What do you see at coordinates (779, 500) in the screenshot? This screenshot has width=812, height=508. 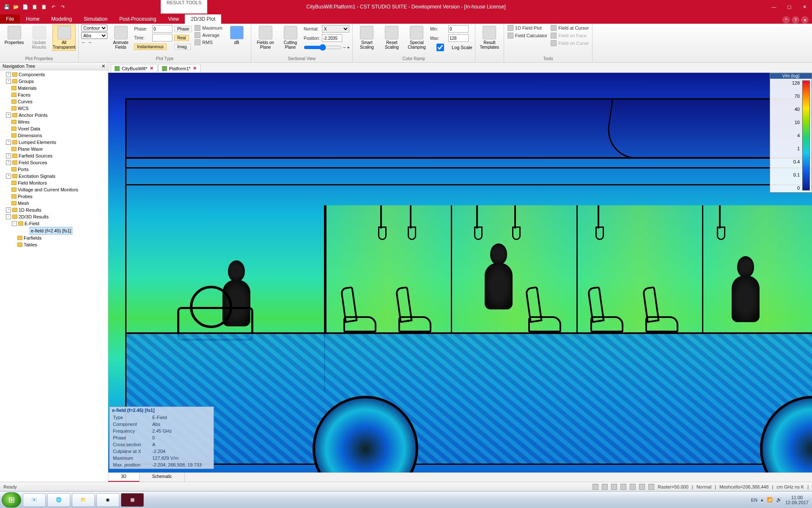 I see `tray-volume-icon: 🔊` at bounding box center [779, 500].